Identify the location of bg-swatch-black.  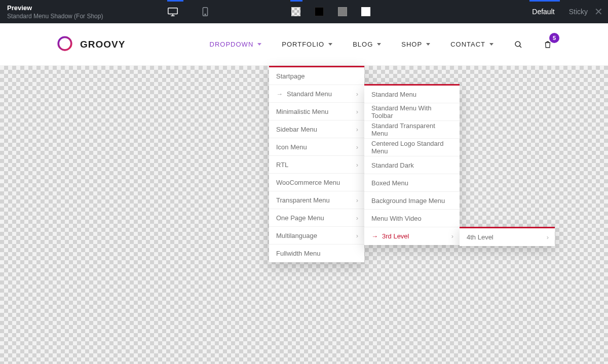
(319, 12).